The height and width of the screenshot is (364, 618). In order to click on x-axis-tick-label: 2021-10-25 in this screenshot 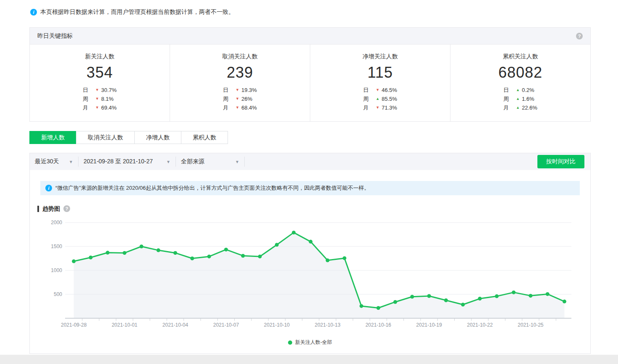, I will do `click(531, 325)`.